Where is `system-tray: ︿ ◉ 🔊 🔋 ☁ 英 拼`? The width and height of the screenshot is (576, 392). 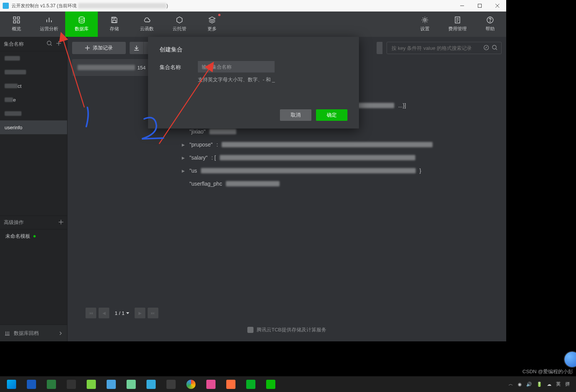 system-tray: ︿ ◉ 🔊 🔋 ☁ 英 拼 is located at coordinates (541, 384).